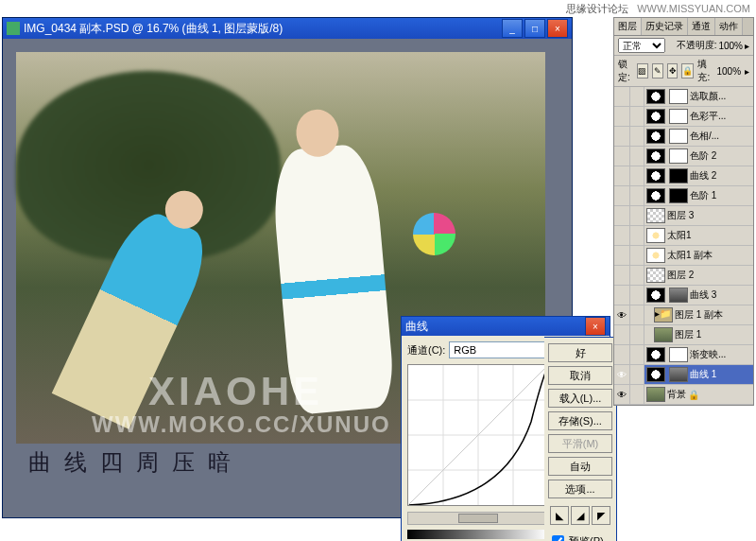 This screenshot has width=756, height=541. I want to click on forum-link: 思缘设计论坛, so click(597, 9).